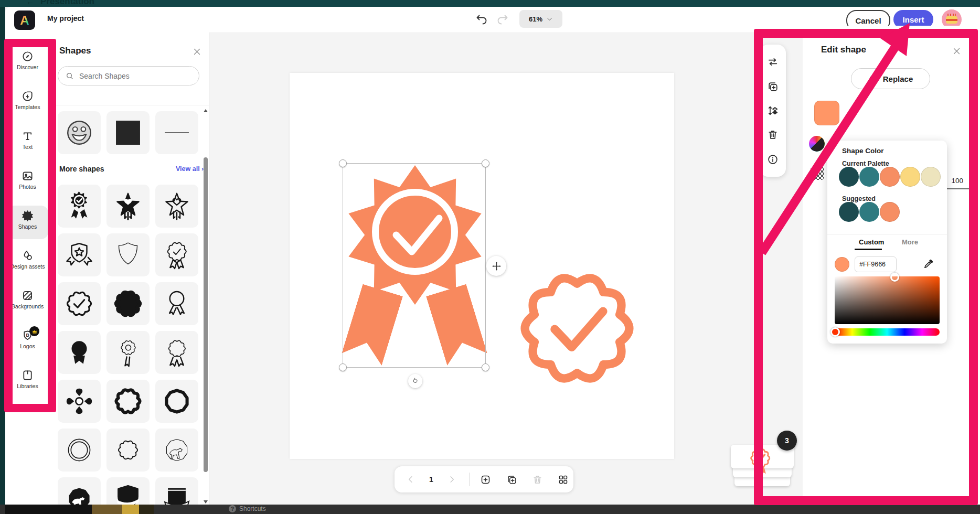  I want to click on duplicate-icon, so click(773, 87).